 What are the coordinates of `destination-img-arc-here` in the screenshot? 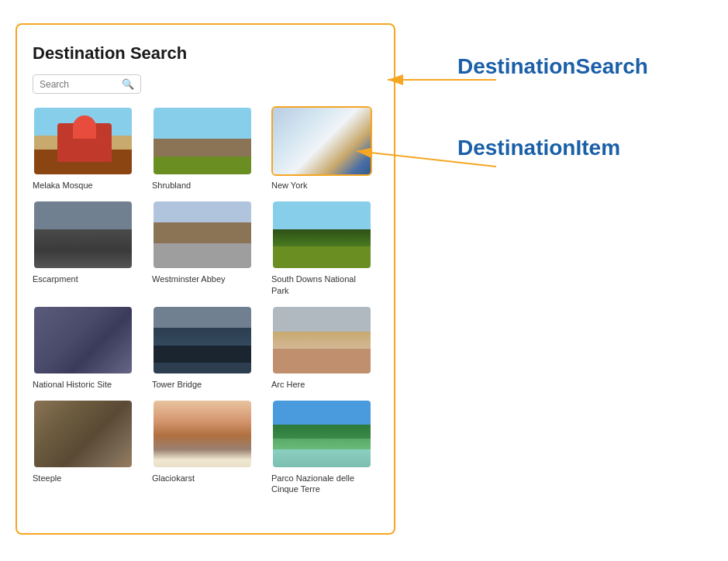 It's located at (323, 341).